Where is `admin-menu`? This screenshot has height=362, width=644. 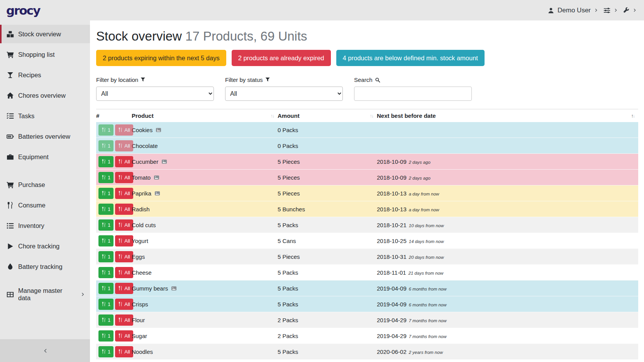 admin-menu is located at coordinates (630, 10).